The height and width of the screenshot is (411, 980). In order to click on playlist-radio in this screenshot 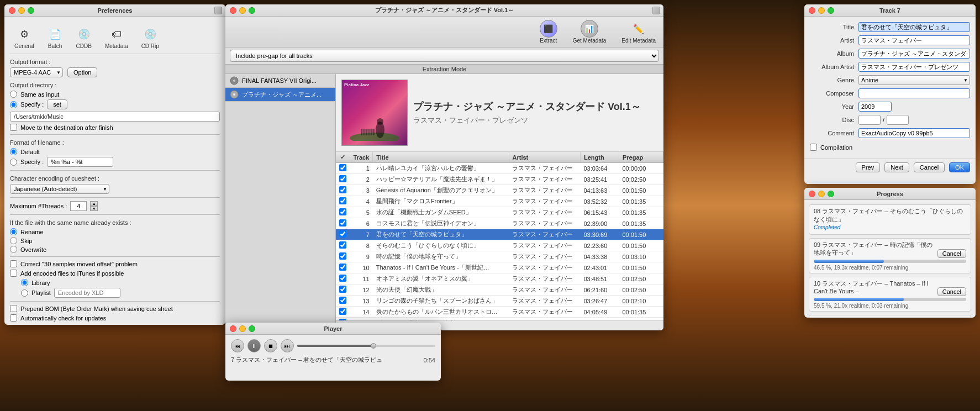, I will do `click(24, 293)`.